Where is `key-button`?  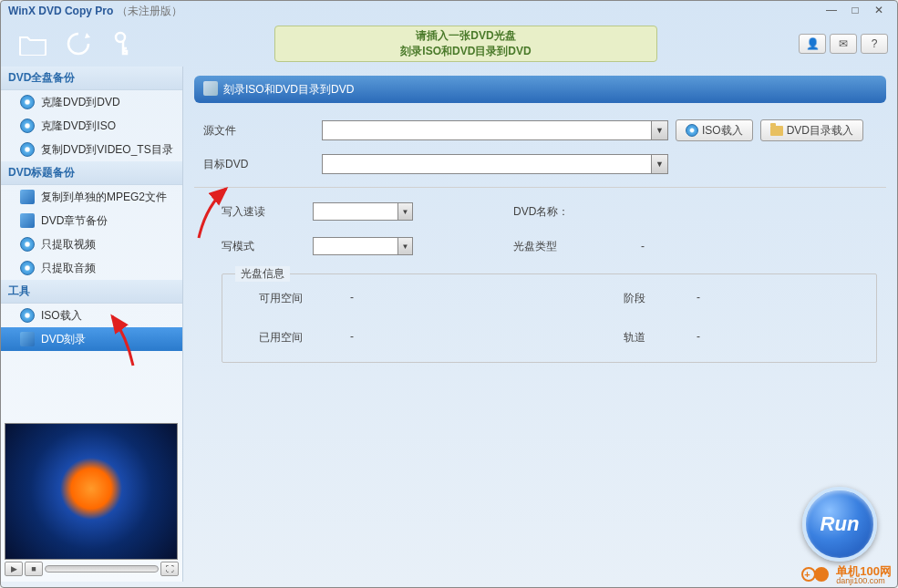
key-button is located at coordinates (124, 44).